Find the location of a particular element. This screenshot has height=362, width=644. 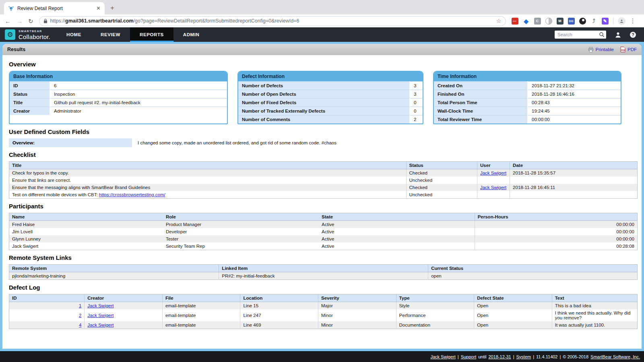

extension-arrow-icon: ⤴ is located at coordinates (594, 21).